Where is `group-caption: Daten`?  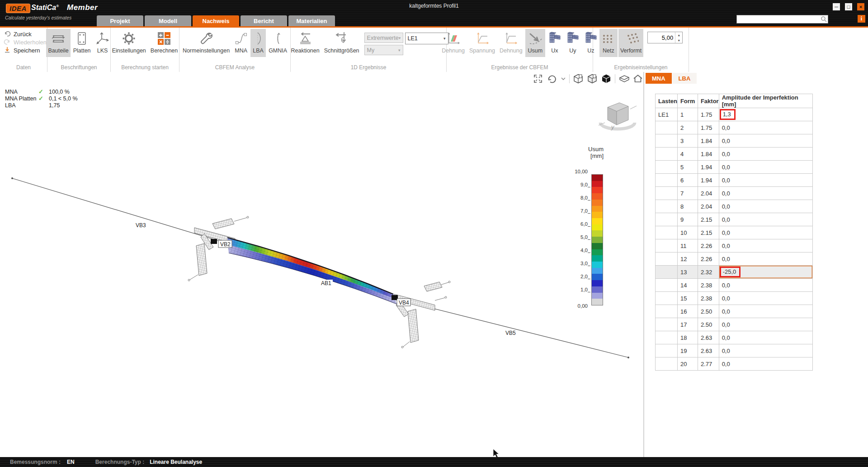
group-caption: Daten is located at coordinates (24, 67).